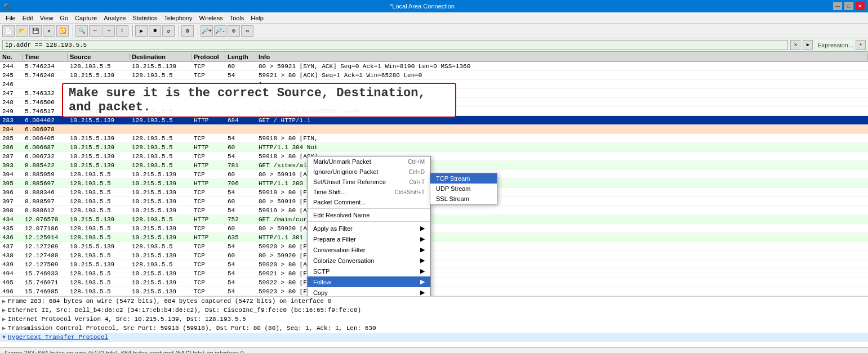 This screenshot has width=868, height=353. What do you see at coordinates (11, 18) in the screenshot?
I see `menu-file: File` at bounding box center [11, 18].